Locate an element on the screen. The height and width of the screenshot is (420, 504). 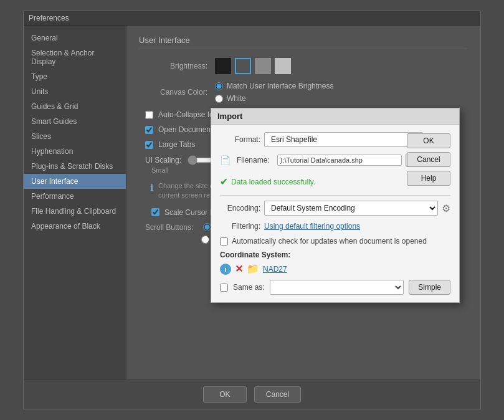
scroll-together-input is located at coordinates (206, 239).